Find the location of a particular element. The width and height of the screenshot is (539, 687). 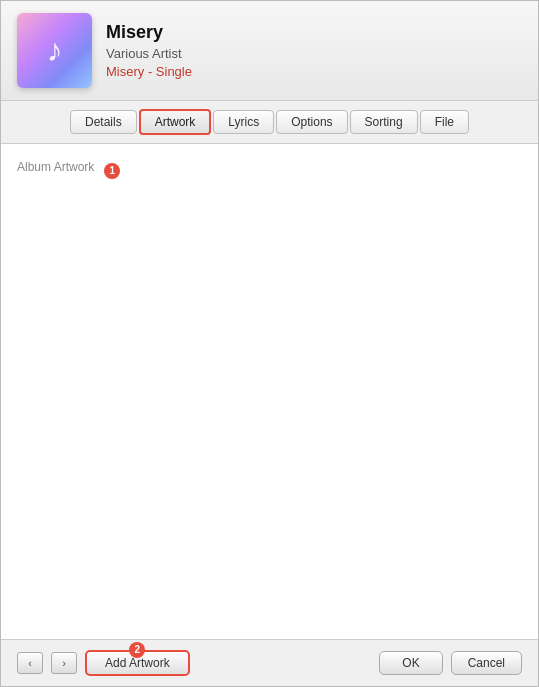

album-art-thumbnail: ♪ is located at coordinates (54, 50).